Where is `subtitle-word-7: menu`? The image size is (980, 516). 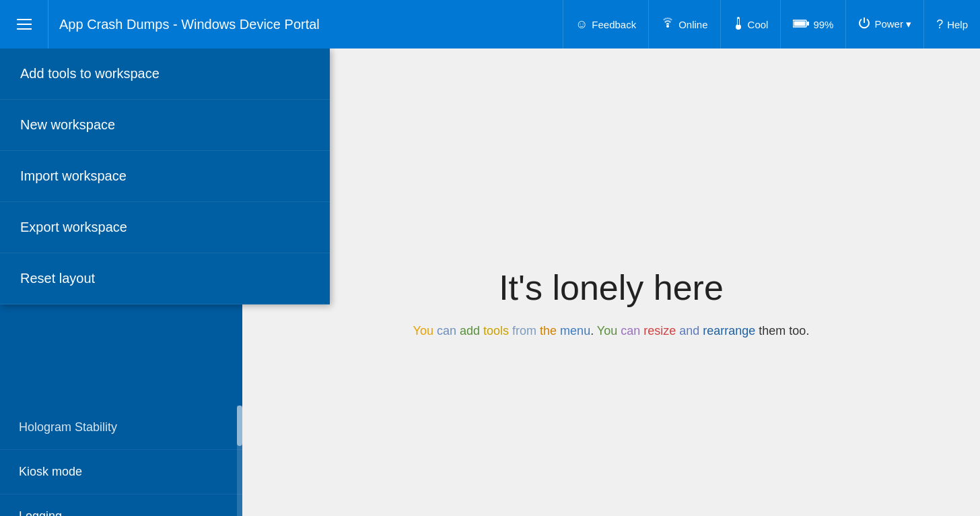 subtitle-word-7: menu is located at coordinates (575, 331).